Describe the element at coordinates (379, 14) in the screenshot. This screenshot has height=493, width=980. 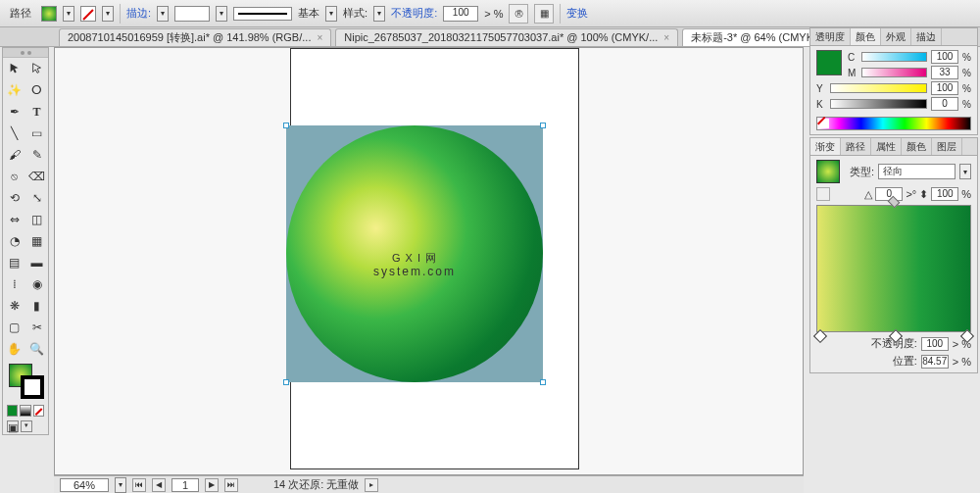
I see `style-dd: ▾` at that location.